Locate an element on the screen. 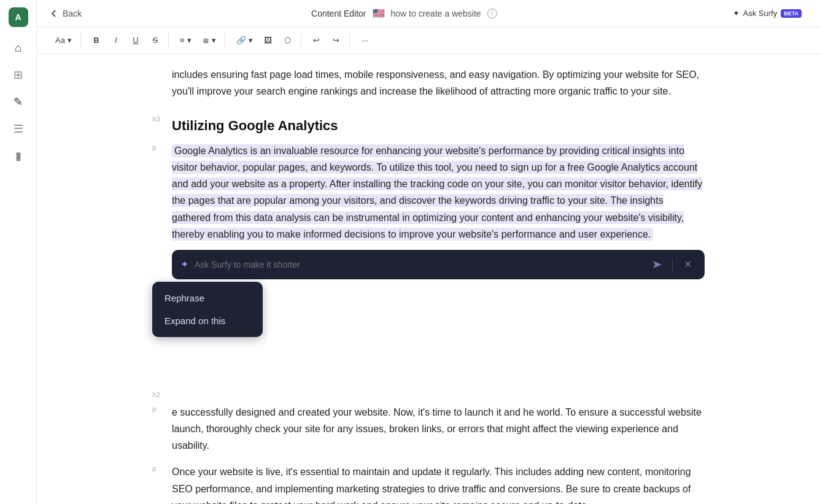 The image size is (820, 504). sidebar: A ⌂ ⊞ ✎ ☰ ▮ is located at coordinates (18, 252).